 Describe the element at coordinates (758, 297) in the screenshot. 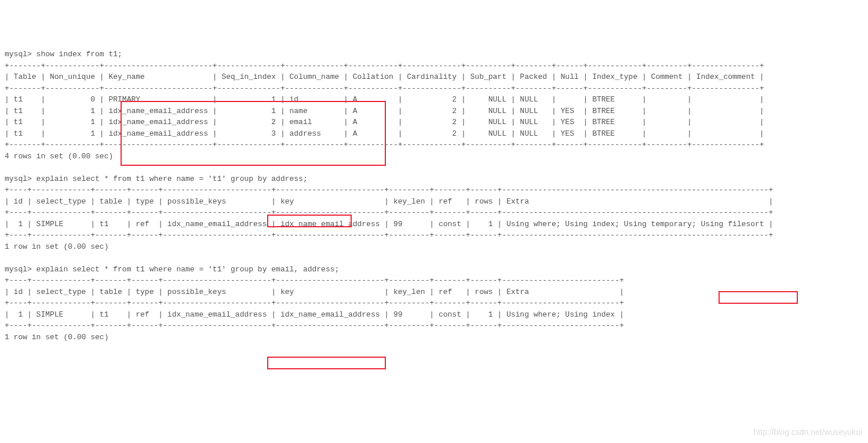

I see `using-temporary-box` at that location.